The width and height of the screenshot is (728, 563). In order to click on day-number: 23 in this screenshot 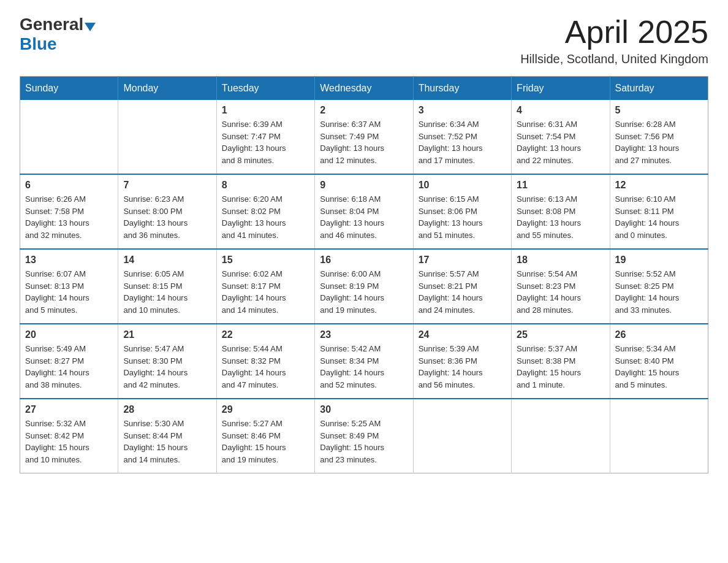, I will do `click(364, 335)`.